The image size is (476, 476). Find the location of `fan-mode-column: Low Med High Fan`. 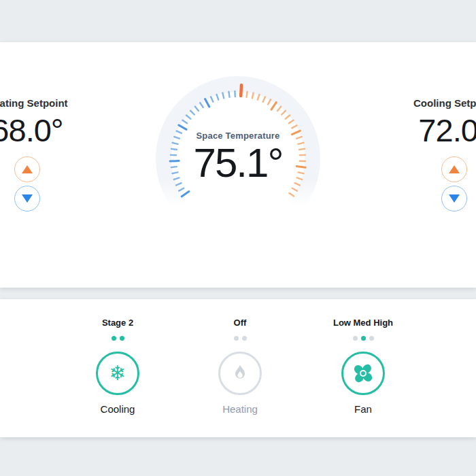

fan-mode-column: Low Med High Fan is located at coordinates (363, 369).